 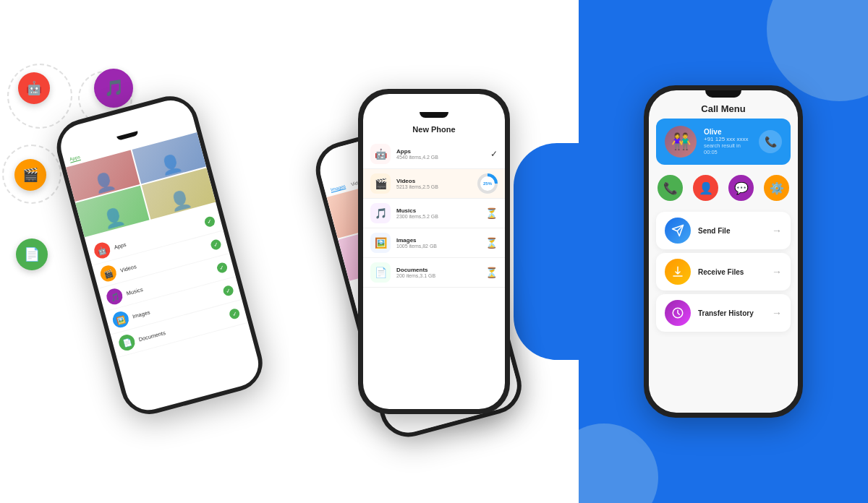 What do you see at coordinates (380, 243) in the screenshot?
I see `p2-images-icon: 🖼️` at bounding box center [380, 243].